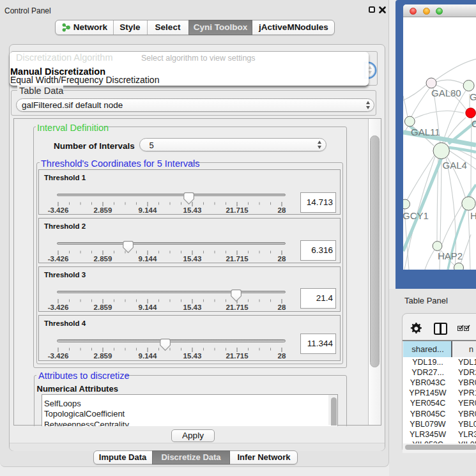 The height and width of the screenshot is (476, 476). I want to click on svg-text: GCY1, so click(416, 216).